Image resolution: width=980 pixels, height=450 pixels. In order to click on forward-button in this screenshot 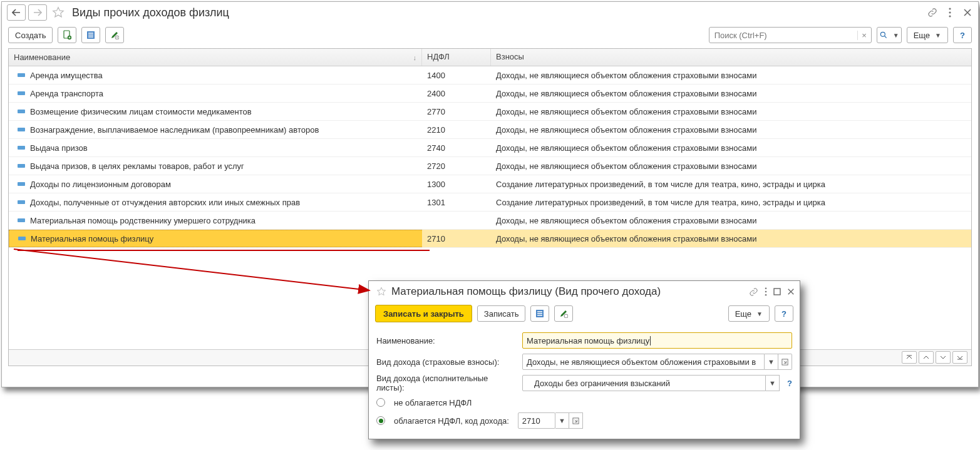, I will do `click(38, 13)`.